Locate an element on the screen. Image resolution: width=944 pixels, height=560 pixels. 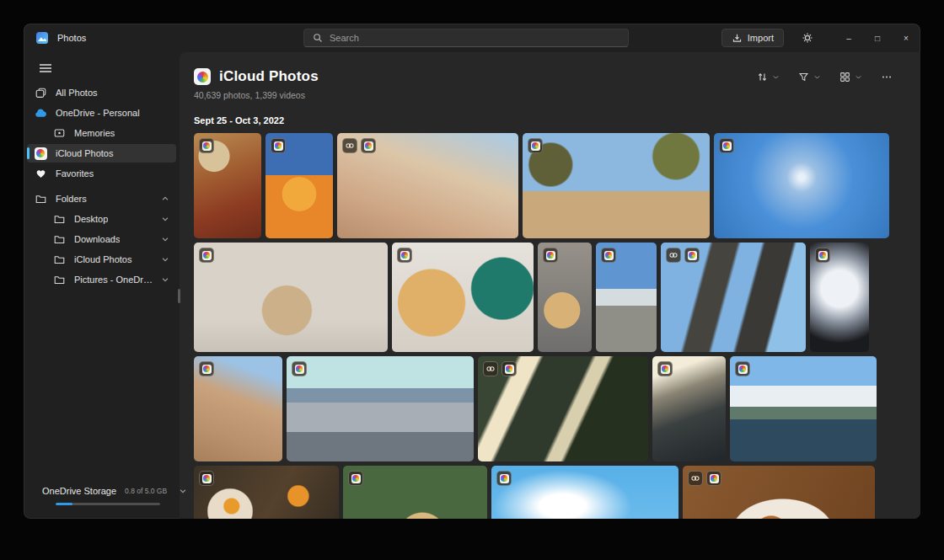
collection-counts: 40,639 photos, 1,399 videos is located at coordinates (557, 95).